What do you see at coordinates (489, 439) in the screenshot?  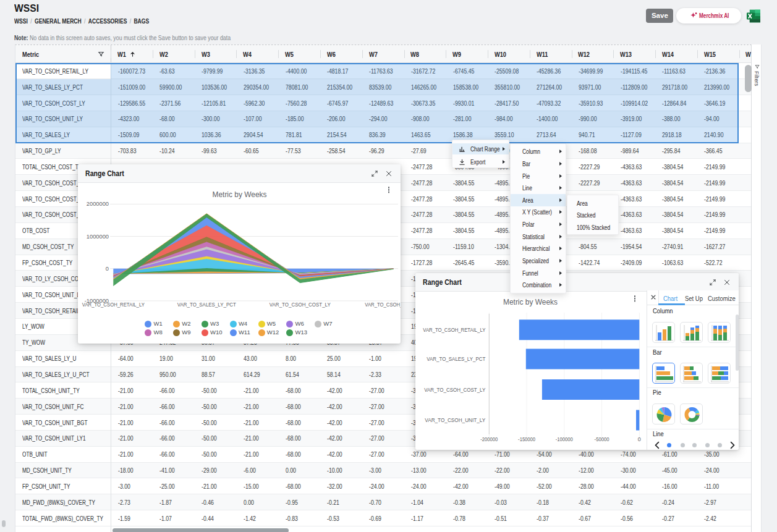 I see `svg-text: -200000` at bounding box center [489, 439].